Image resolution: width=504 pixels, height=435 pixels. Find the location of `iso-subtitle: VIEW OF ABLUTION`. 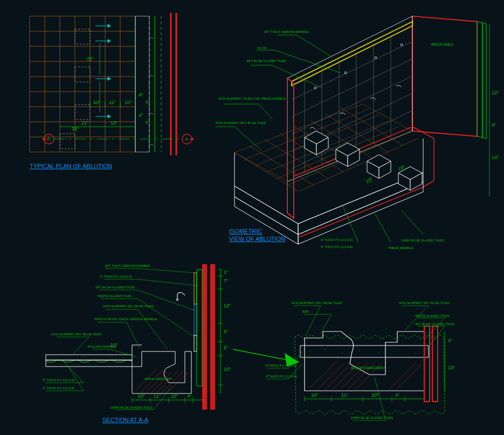

iso-subtitle: VIEW OF ABLUTION is located at coordinates (257, 239).